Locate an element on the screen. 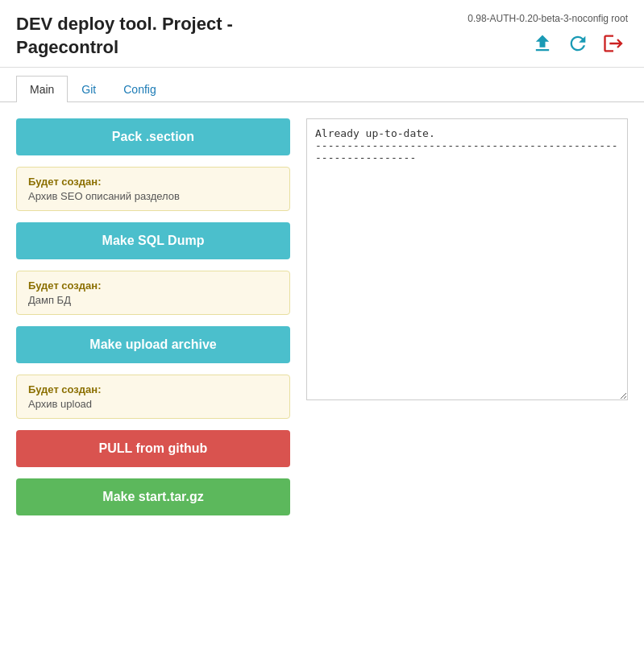 This screenshot has height=654, width=644. logout-icon is located at coordinates (613, 43).